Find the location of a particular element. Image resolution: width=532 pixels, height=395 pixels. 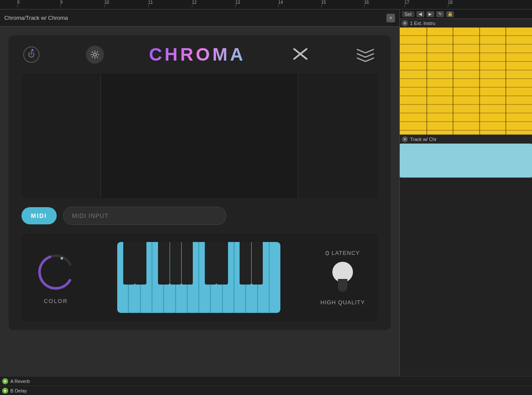

color-knob-section: COLOR is located at coordinates (56, 278).